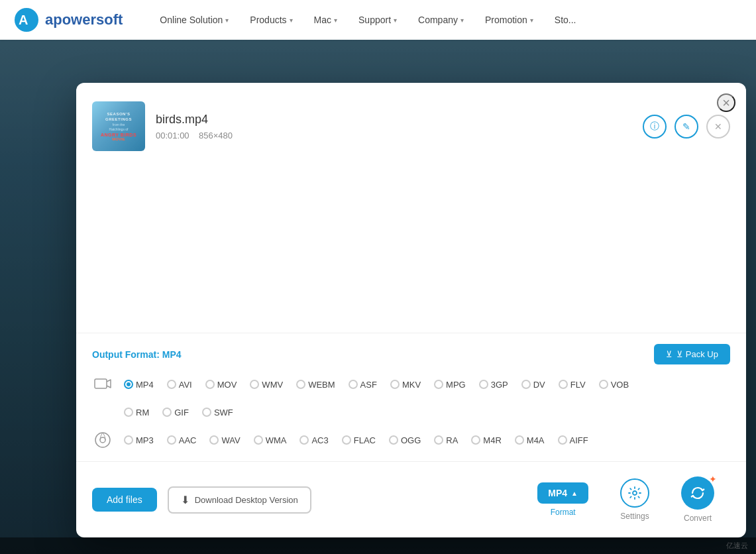 The image size is (756, 554). I want to click on file-remove-button: ✕, so click(718, 127).